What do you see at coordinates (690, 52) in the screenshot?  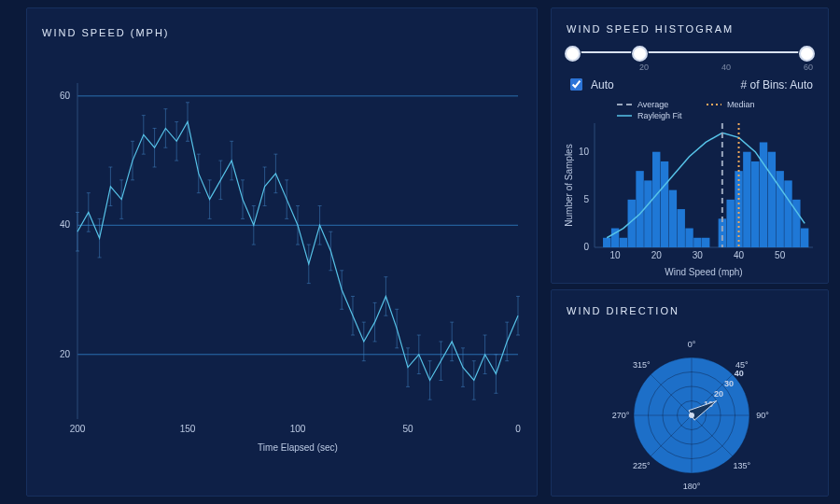 I see `bins-slider` at bounding box center [690, 52].